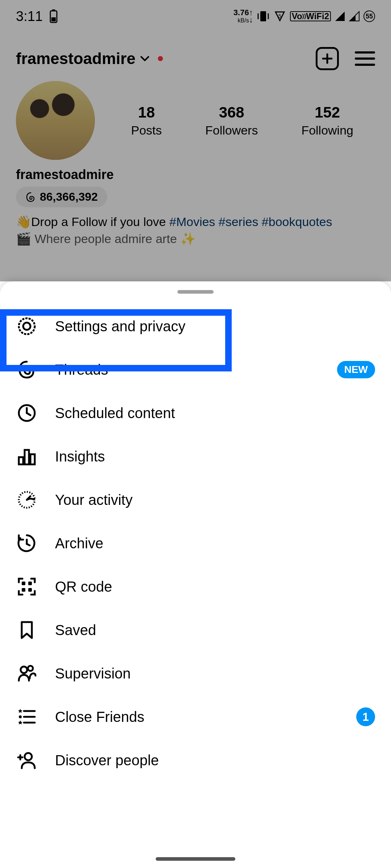  Describe the element at coordinates (354, 16) in the screenshot. I see `signal-2-icon` at that location.